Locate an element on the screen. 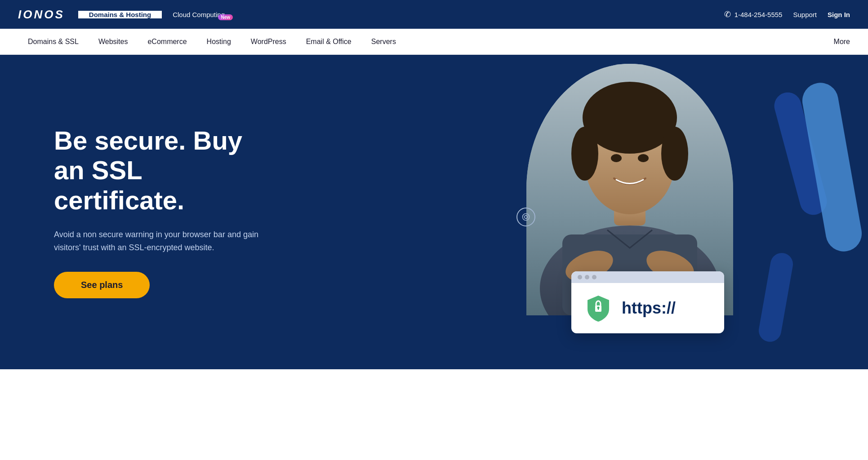 This screenshot has width=868, height=460. hero-title: Be secure. Buy an SSL certificate. is located at coordinates (166, 171).